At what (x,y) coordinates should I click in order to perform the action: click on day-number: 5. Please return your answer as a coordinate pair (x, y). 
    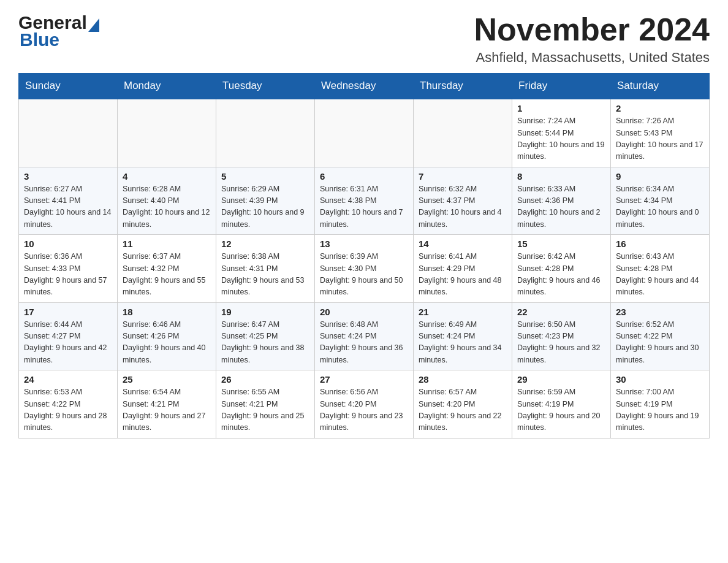
    Looking at the image, I should click on (265, 177).